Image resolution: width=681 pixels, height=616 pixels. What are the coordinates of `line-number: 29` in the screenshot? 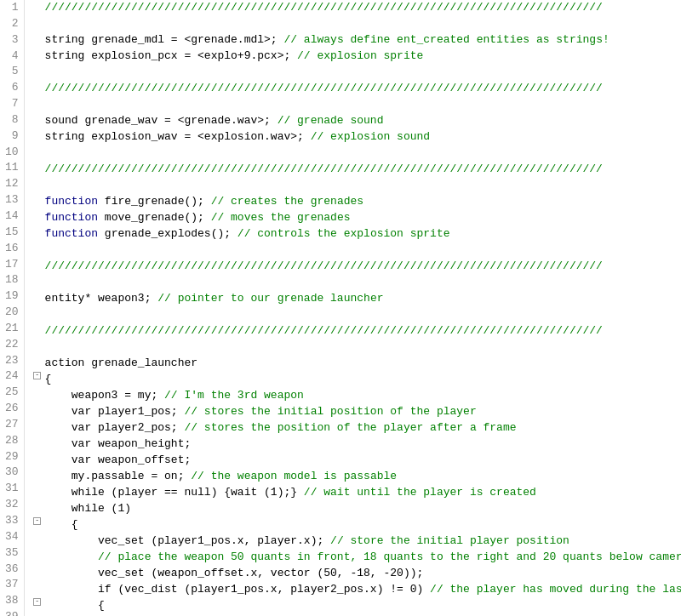 It's located at (12, 458).